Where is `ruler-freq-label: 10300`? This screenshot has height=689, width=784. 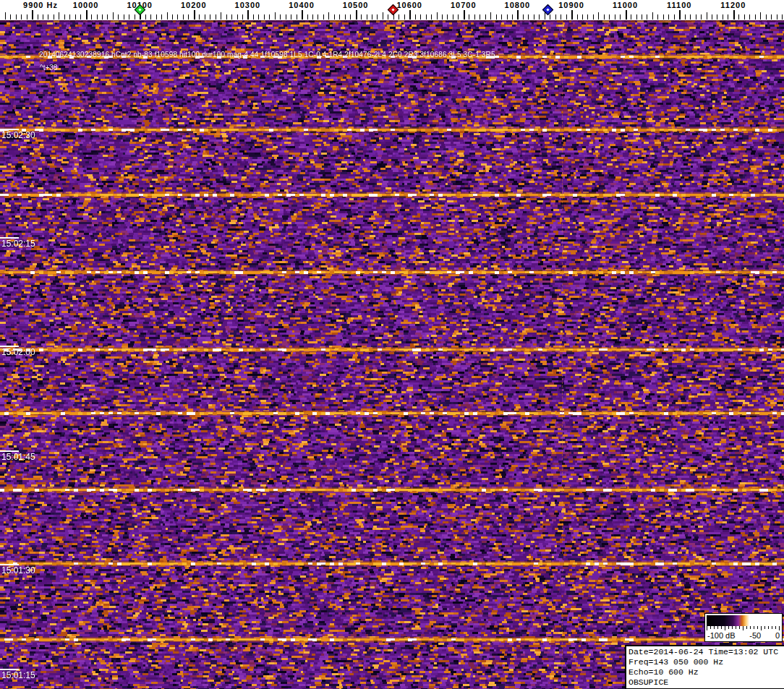
ruler-freq-label: 10300 is located at coordinates (248, 5).